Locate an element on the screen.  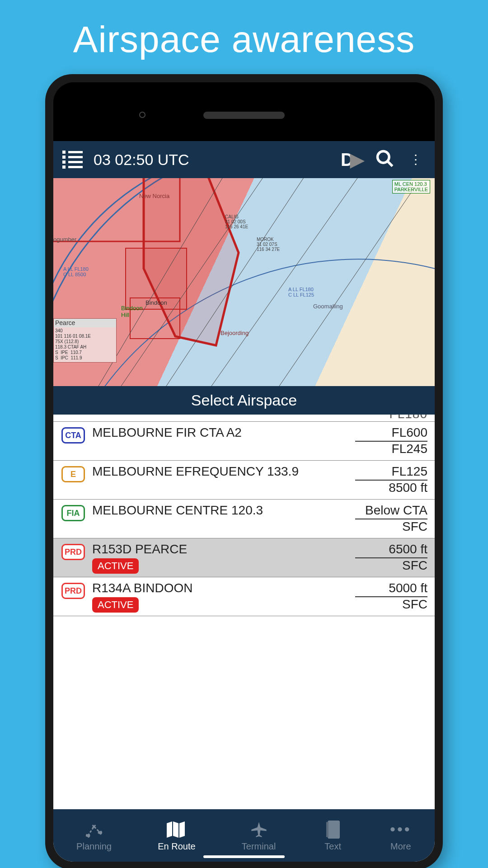
airspace-row: E MELBOURNE EFREQUENCY 133.9 FL125 8500 … is located at coordinates (244, 480).